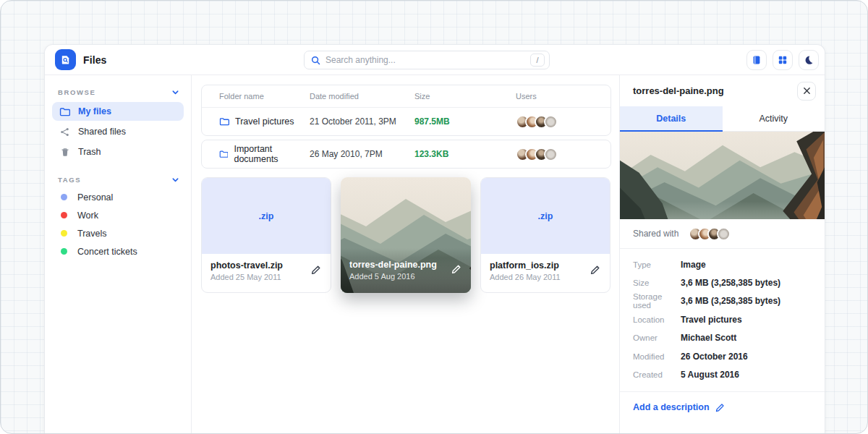 This screenshot has width=868, height=434. What do you see at coordinates (406, 265) in the screenshot?
I see `file-name: torres-del-paine.png` at bounding box center [406, 265].